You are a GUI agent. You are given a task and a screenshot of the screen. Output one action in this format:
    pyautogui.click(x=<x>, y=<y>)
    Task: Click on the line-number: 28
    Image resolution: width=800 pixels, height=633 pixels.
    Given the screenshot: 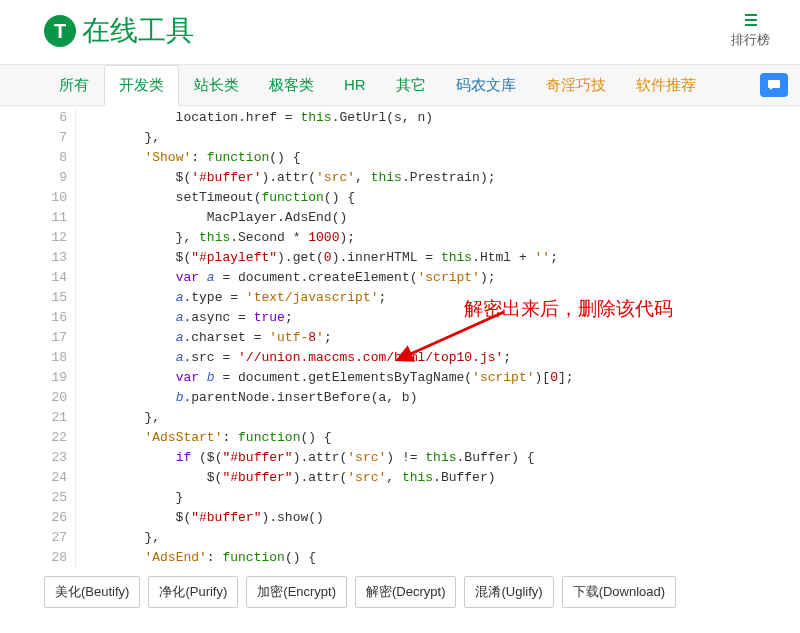 What is the action you would take?
    pyautogui.click(x=58, y=558)
    